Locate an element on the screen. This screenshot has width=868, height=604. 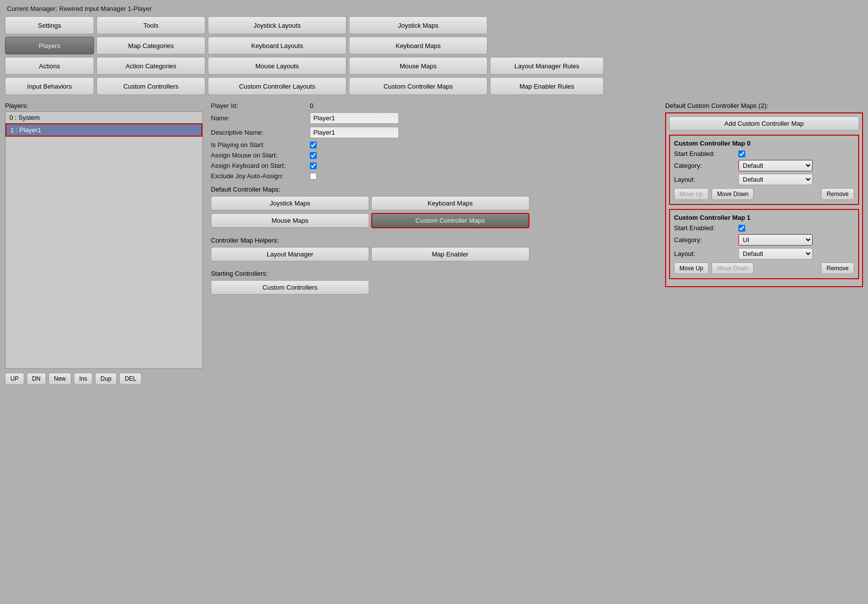
map-0-category-select: Default UI is located at coordinates (775, 165).